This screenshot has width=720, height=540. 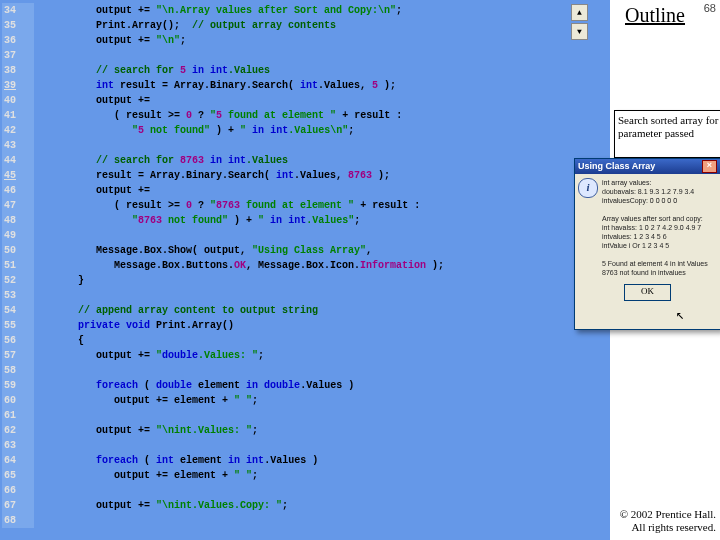 I want to click on code-line: 50 Message.Box.Show( output, "Using Clas…, so click(x=306, y=250).